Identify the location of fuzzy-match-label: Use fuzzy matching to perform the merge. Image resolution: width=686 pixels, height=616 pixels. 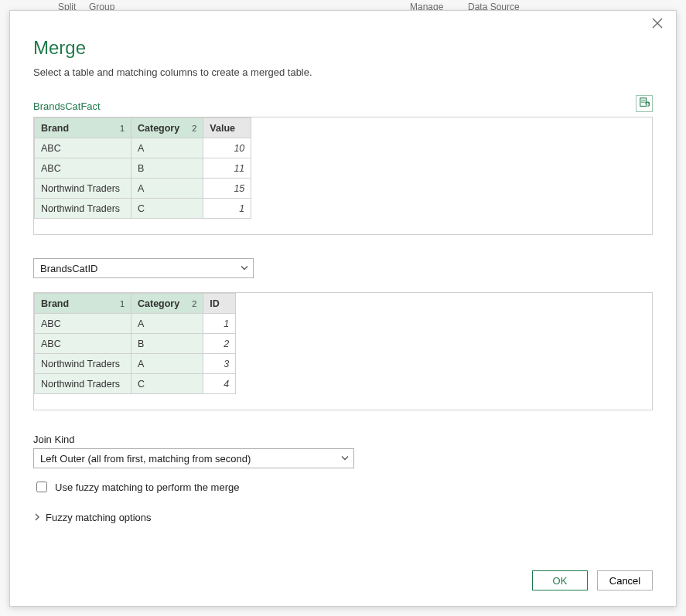
(147, 487).